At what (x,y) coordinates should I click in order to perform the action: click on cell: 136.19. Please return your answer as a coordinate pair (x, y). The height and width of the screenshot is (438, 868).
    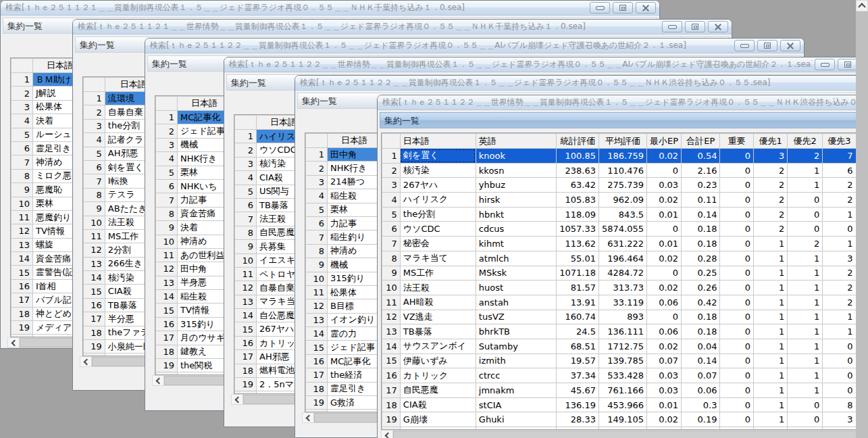
    Looking at the image, I should click on (578, 405).